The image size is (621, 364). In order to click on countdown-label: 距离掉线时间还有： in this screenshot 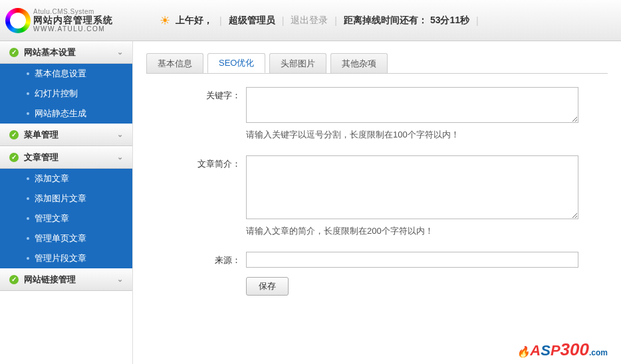, I will do `click(386, 21)`.